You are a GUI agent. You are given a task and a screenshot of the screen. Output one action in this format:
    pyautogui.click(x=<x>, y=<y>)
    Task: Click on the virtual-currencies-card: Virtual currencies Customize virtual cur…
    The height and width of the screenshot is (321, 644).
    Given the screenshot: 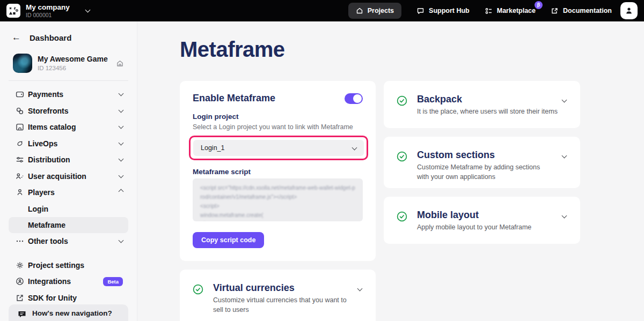 What is the action you would take?
    pyautogui.click(x=278, y=295)
    